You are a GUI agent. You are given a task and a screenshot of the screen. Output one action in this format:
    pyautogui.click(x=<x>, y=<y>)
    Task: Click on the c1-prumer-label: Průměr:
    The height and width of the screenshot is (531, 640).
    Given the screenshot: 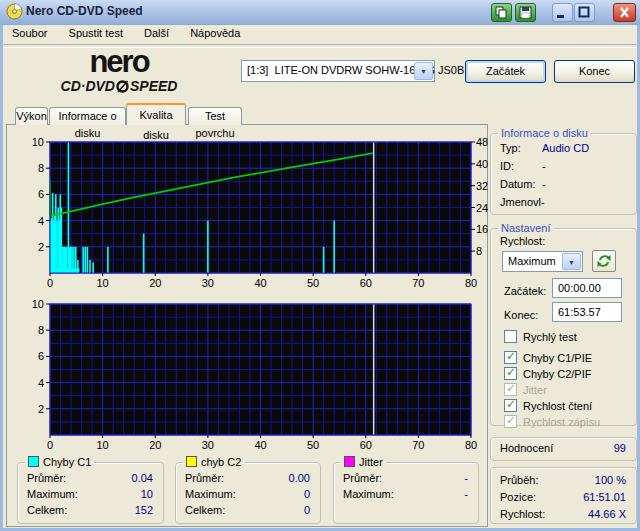 What is the action you would take?
    pyautogui.click(x=46, y=478)
    